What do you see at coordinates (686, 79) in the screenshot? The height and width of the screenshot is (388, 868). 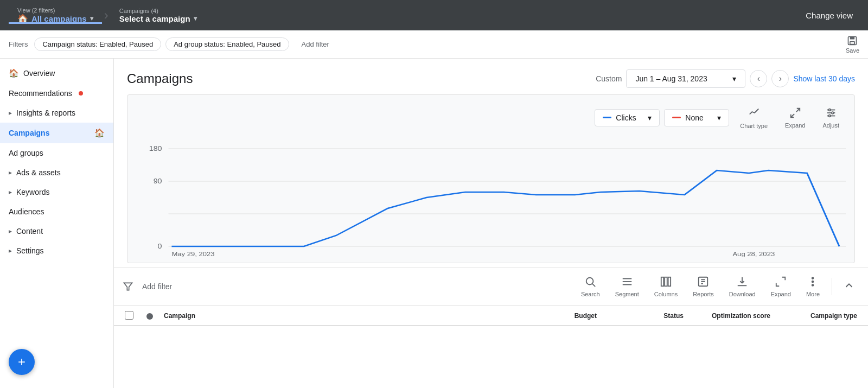 I see `date-range-picker: Jun 1 – Aug 31, 2023 ▾` at bounding box center [686, 79].